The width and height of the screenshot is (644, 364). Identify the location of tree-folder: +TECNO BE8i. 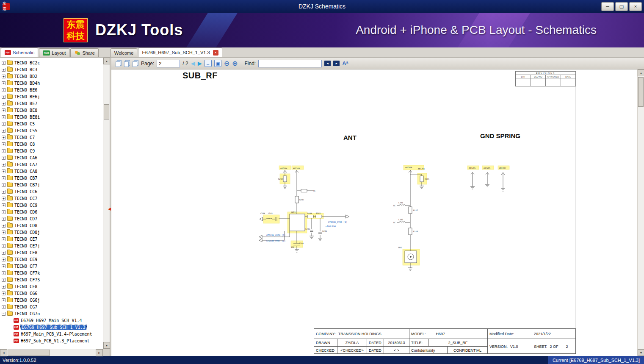
(52, 117).